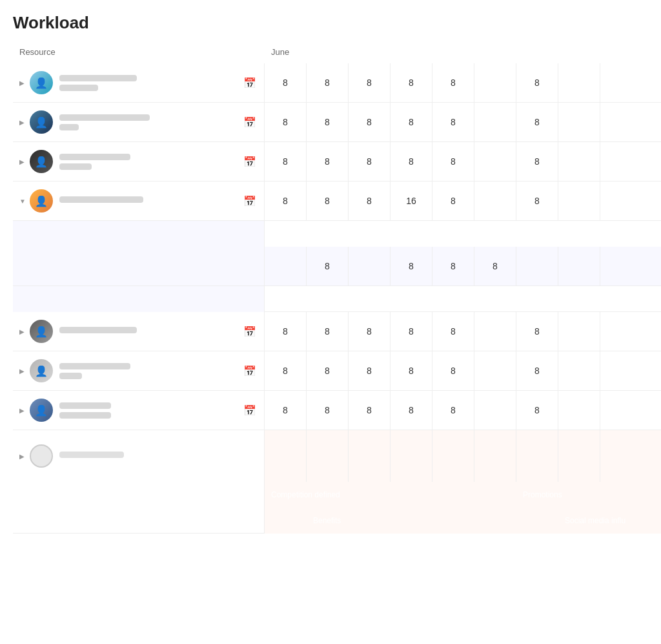  I want to click on resource-row-3: 👤 📅 8 8 8 8 8 8, so click(337, 161).